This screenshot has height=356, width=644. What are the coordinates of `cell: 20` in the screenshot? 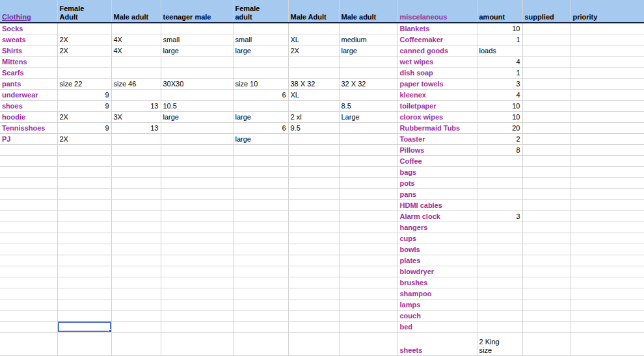 It's located at (500, 127).